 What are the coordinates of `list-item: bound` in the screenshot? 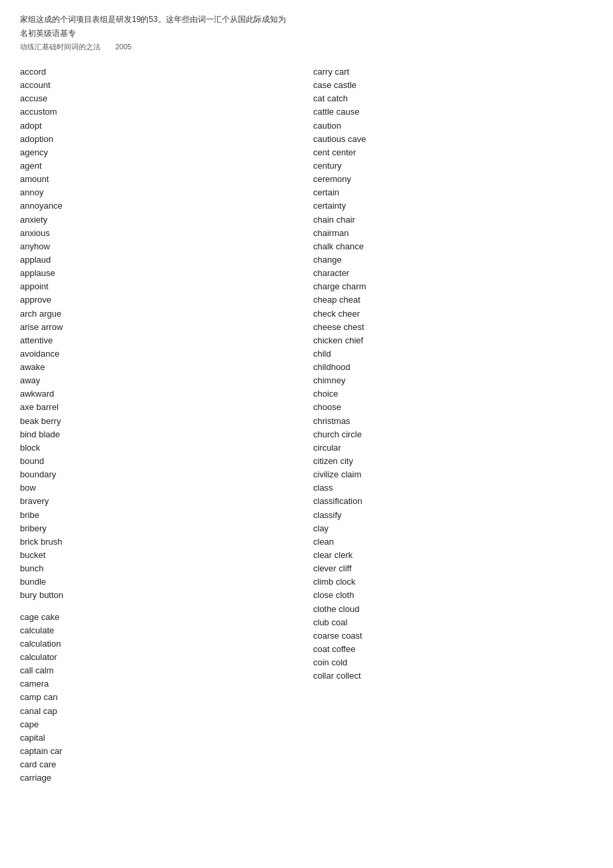 It's located at (160, 461).